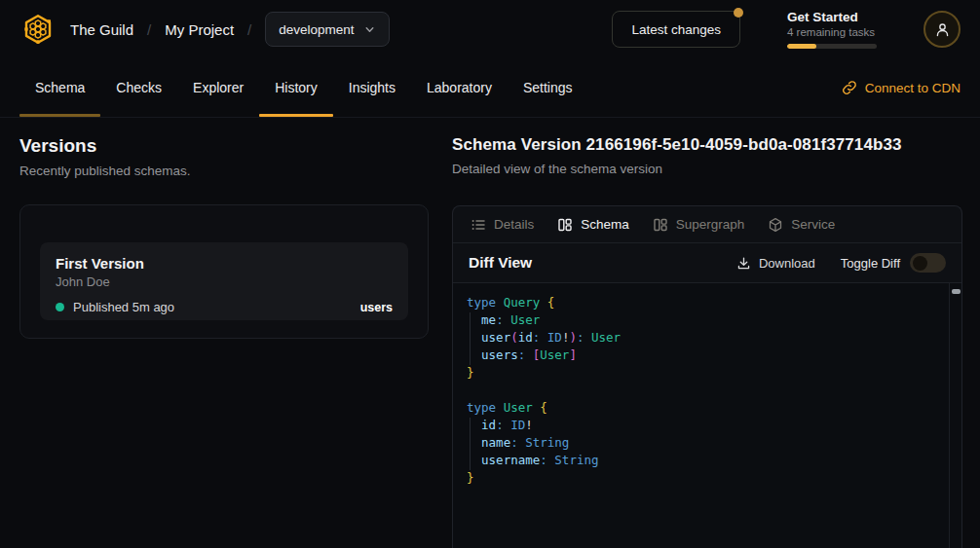  What do you see at coordinates (707, 225) in the screenshot?
I see `detail-tab-bar: Details Schema` at bounding box center [707, 225].